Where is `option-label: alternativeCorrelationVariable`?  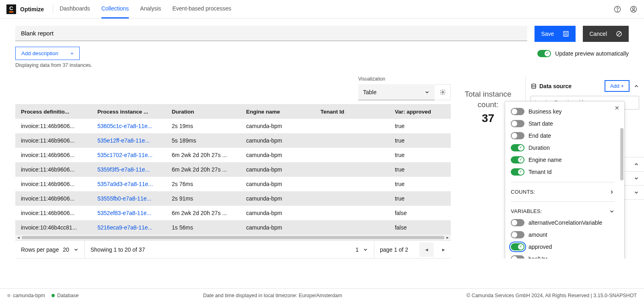 option-label: alternativeCorrelationVariable is located at coordinates (565, 223).